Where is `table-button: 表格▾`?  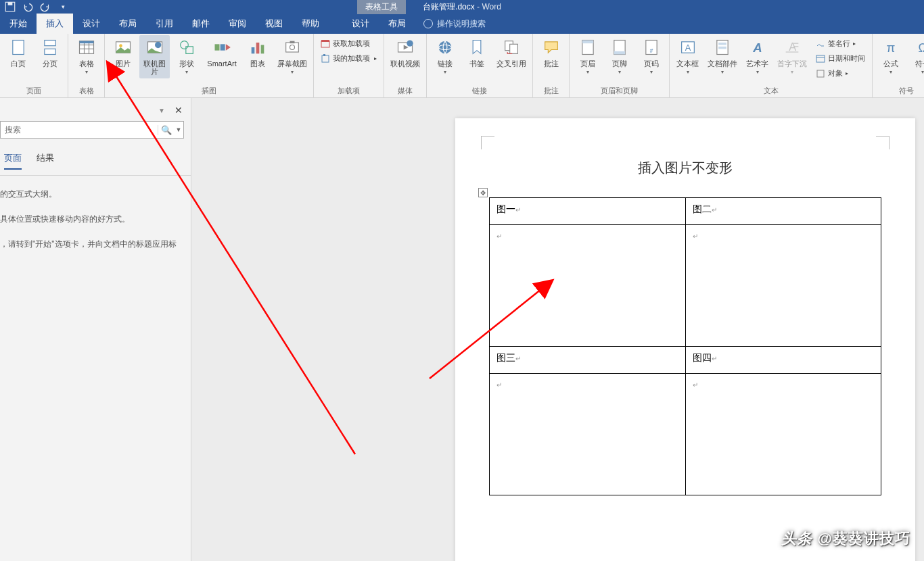 table-button: 表格▾ is located at coordinates (87, 57).